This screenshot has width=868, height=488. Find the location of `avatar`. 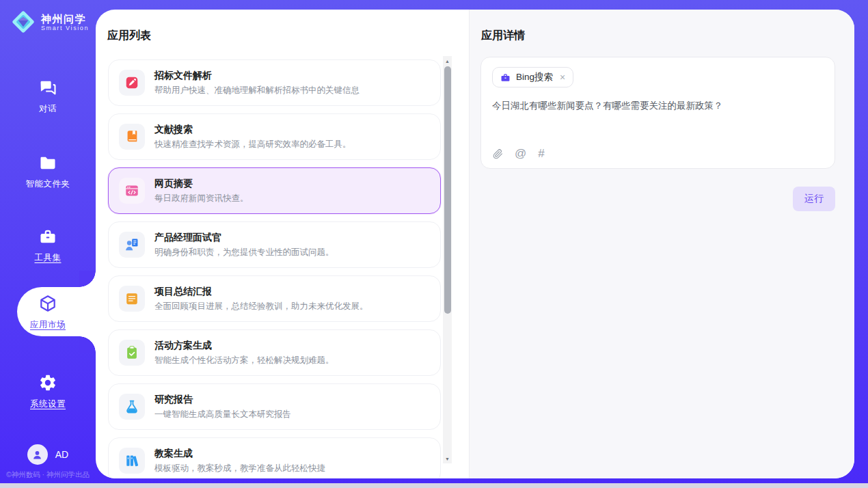

avatar is located at coordinates (38, 455).